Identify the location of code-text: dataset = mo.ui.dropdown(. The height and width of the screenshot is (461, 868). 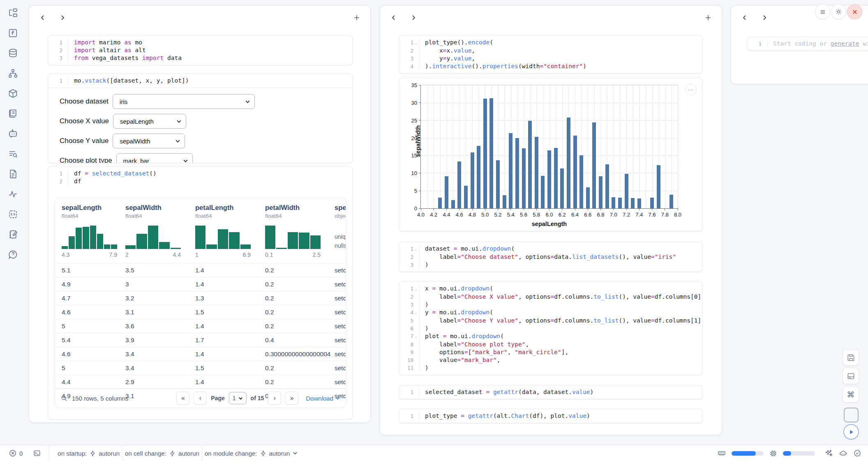
(561, 249).